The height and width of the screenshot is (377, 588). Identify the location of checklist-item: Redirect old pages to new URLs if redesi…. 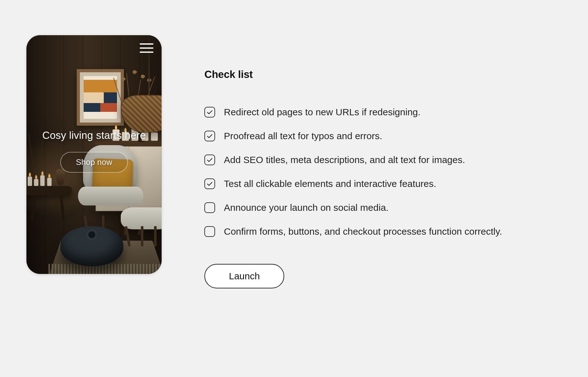
(396, 112).